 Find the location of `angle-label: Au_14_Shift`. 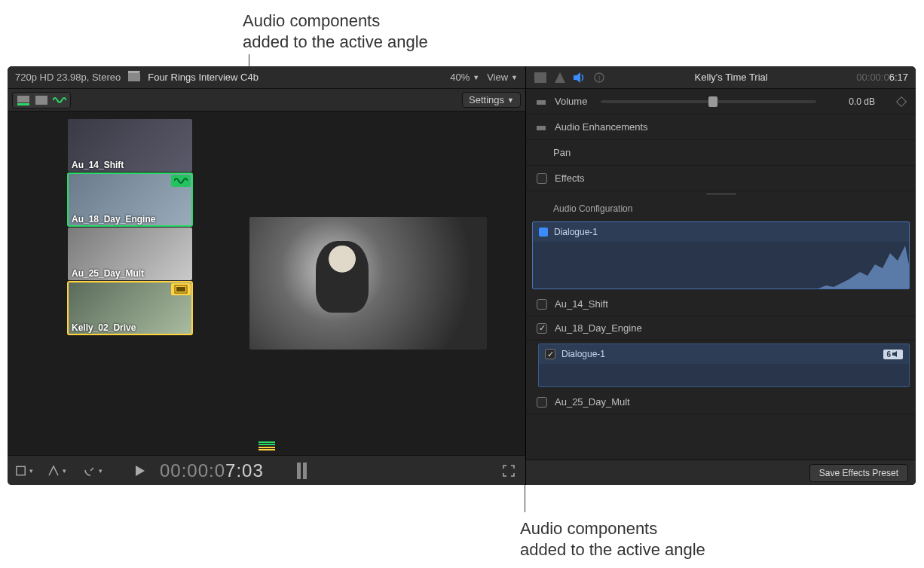

angle-label: Au_14_Shift is located at coordinates (130, 165).